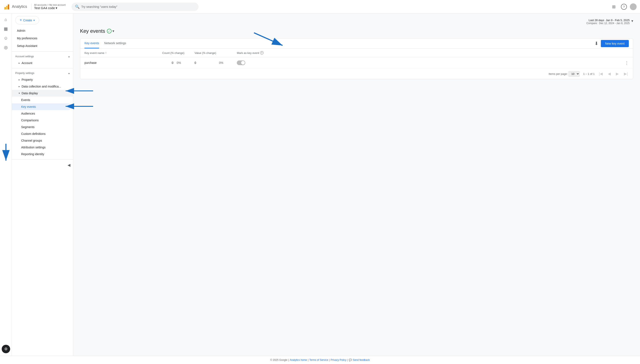 This screenshot has height=364, width=640. Describe the element at coordinates (350, 360) in the screenshot. I see `feedback-icon: 💬` at that location.